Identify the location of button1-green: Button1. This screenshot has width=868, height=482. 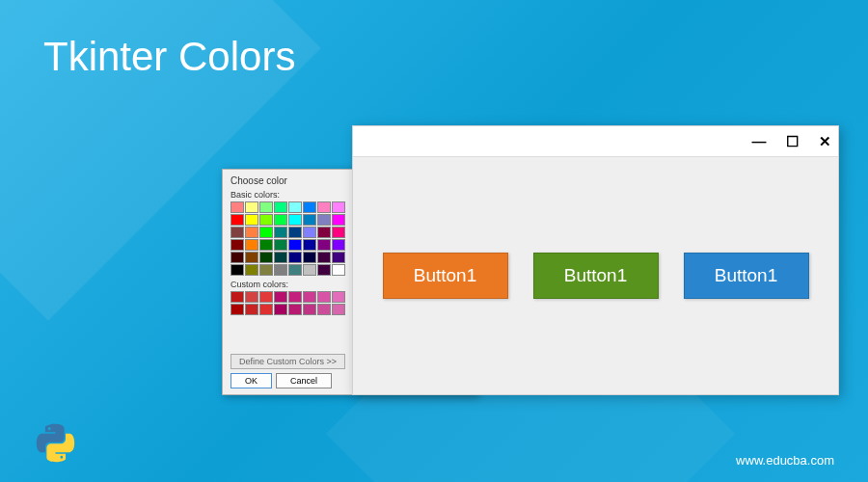
(596, 276).